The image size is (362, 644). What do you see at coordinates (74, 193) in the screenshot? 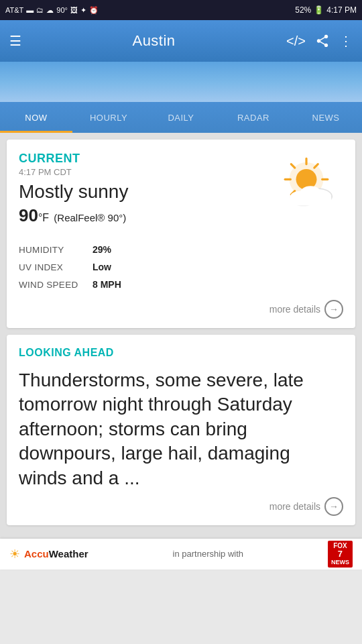
I see `current-left: CURRENT 4:17 PM CDT Mostly sunny 90°F (R…` at bounding box center [74, 193].